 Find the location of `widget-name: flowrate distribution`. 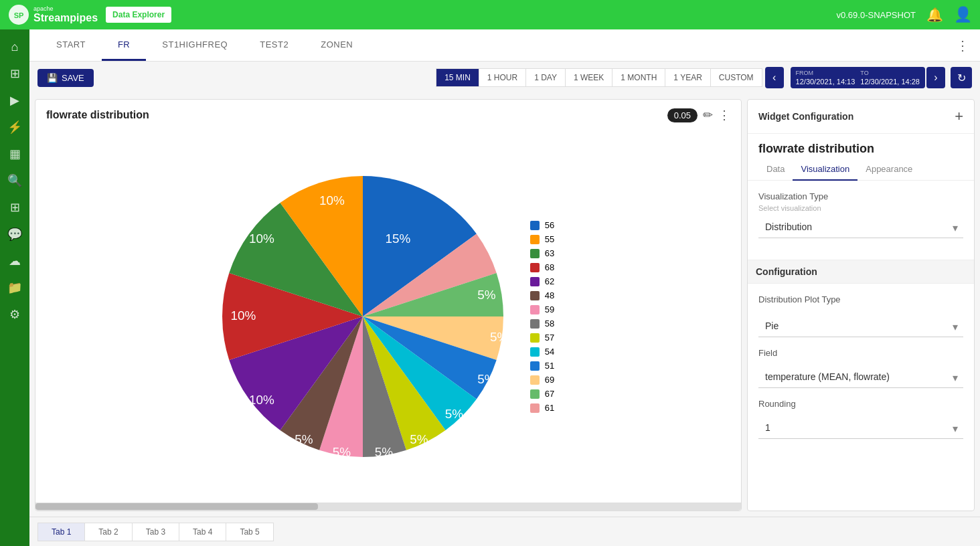

widget-name: flowrate distribution is located at coordinates (861, 146).